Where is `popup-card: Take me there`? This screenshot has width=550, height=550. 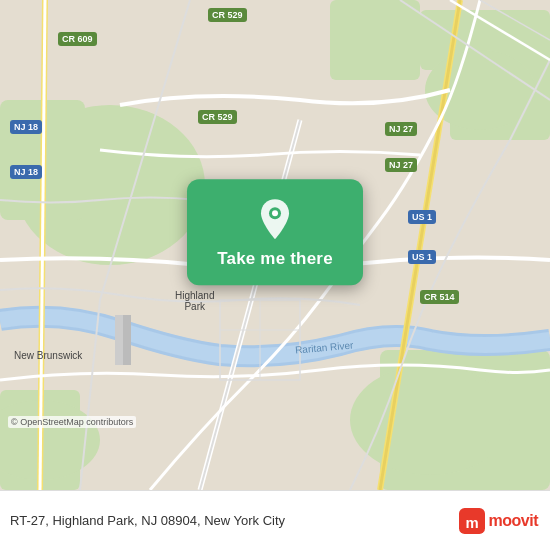
popup-card: Take me there is located at coordinates (275, 232).